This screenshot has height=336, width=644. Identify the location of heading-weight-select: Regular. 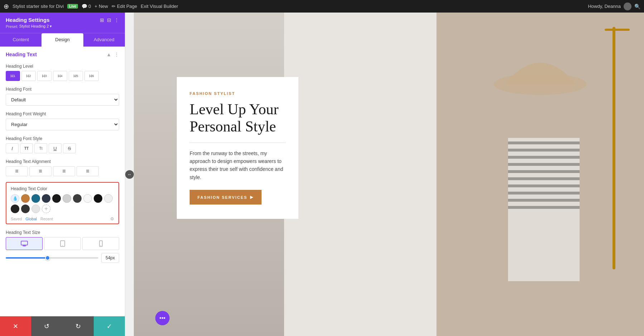
(62, 125).